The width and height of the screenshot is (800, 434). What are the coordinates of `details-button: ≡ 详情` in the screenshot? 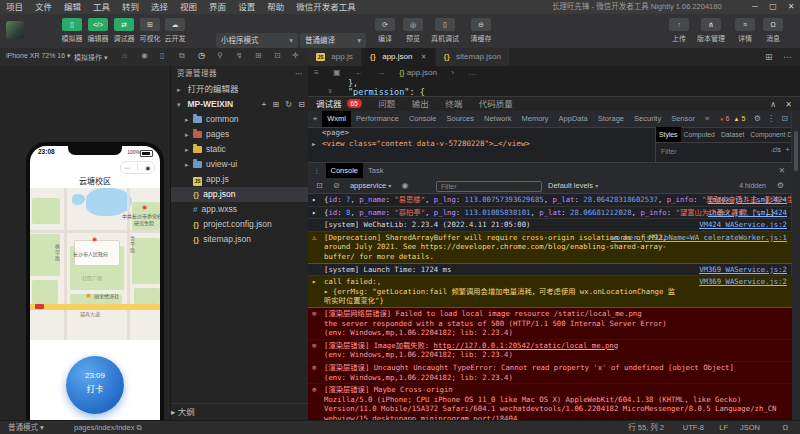 It's located at (745, 30).